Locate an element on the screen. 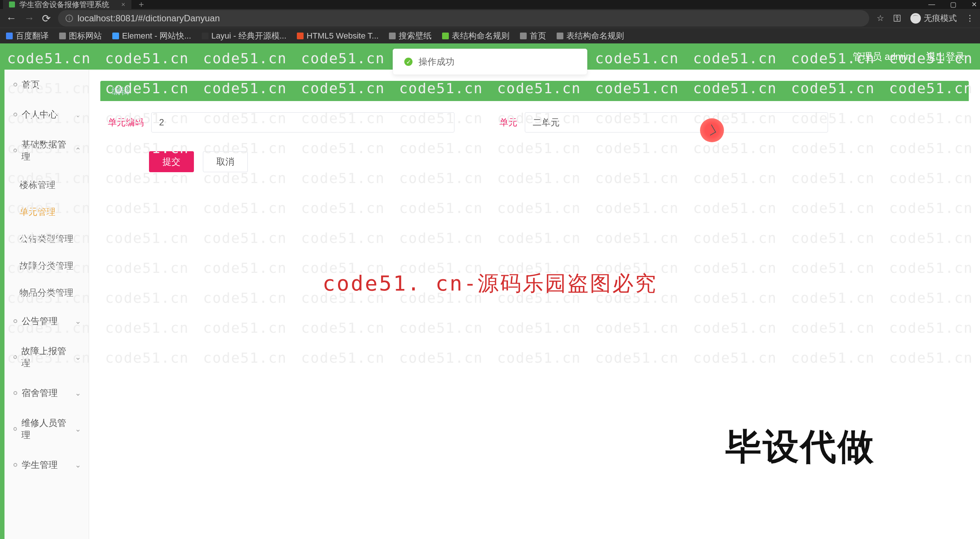 The height and width of the screenshot is (539, 980). window-controls: — ▢ ✕ is located at coordinates (953, 5).